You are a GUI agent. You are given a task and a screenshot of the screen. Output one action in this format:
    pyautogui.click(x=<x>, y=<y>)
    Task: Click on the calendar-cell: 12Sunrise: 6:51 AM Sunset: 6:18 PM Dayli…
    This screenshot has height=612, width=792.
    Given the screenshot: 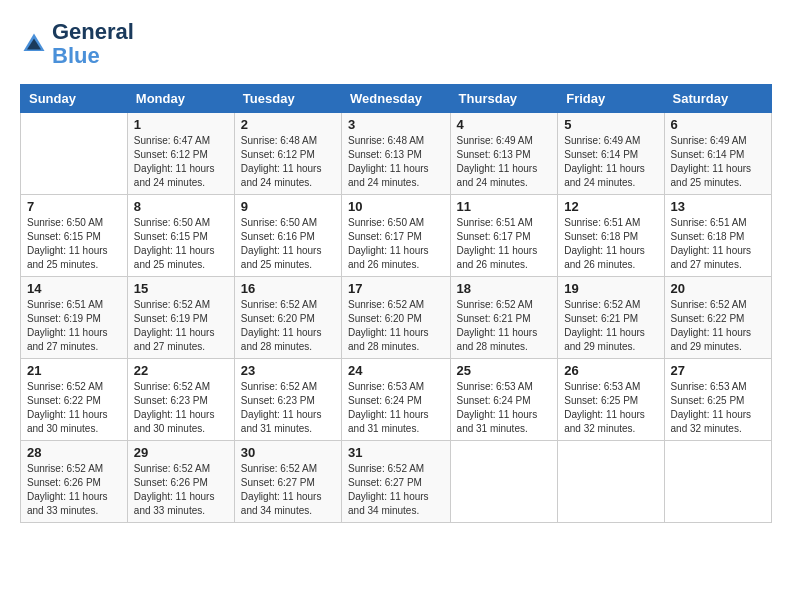 What is the action you would take?
    pyautogui.click(x=611, y=236)
    